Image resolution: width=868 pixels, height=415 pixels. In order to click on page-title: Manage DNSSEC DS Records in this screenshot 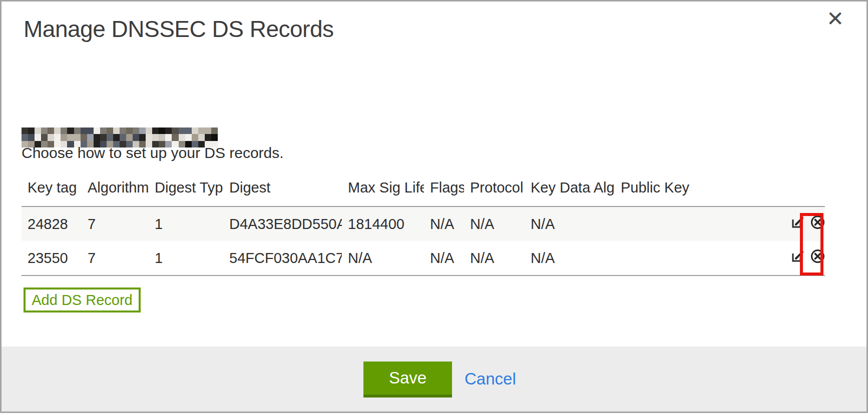, I will do `click(178, 29)`.